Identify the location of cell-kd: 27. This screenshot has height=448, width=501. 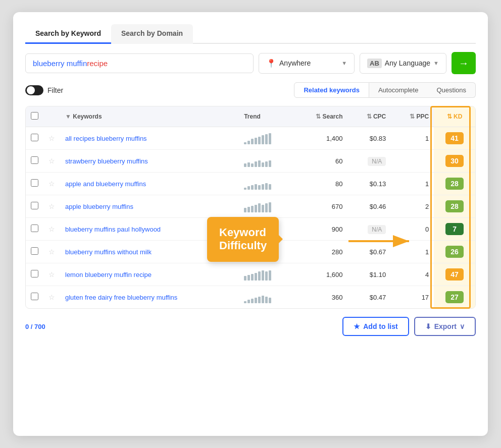
(455, 298).